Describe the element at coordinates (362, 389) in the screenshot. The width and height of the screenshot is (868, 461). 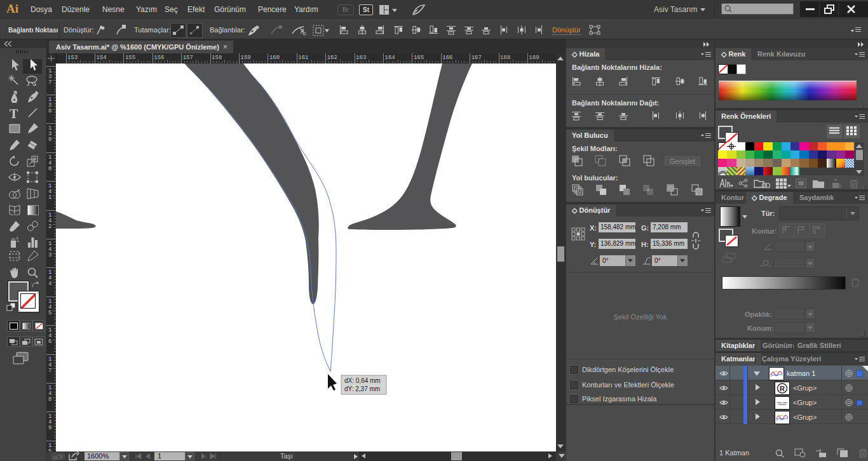
I see `svg-text: dY: 2,37 mm` at that location.